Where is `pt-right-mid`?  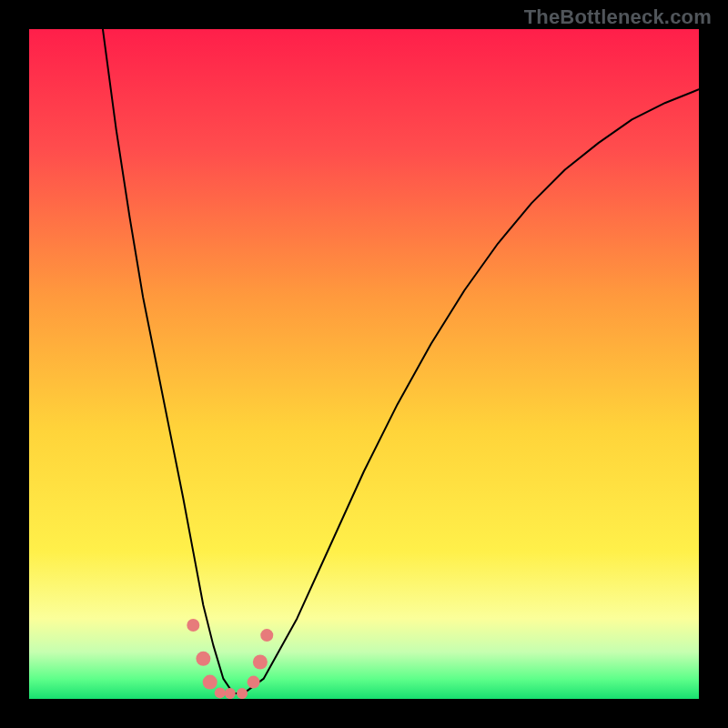
pt-right-mid is located at coordinates (260, 662).